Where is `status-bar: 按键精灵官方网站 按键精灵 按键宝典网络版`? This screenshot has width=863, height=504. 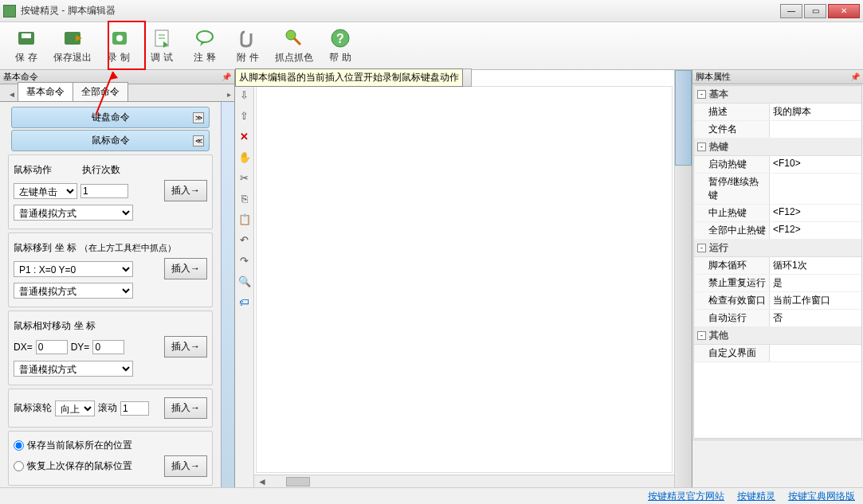
status-bar: 按键精灵官方网站 按键精灵 按键宝典网络版 is located at coordinates (432, 495).